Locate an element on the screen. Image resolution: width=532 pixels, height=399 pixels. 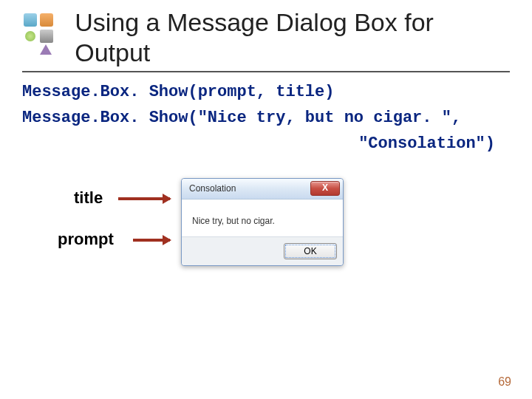
label-prompt: prompt is located at coordinates (86, 239).